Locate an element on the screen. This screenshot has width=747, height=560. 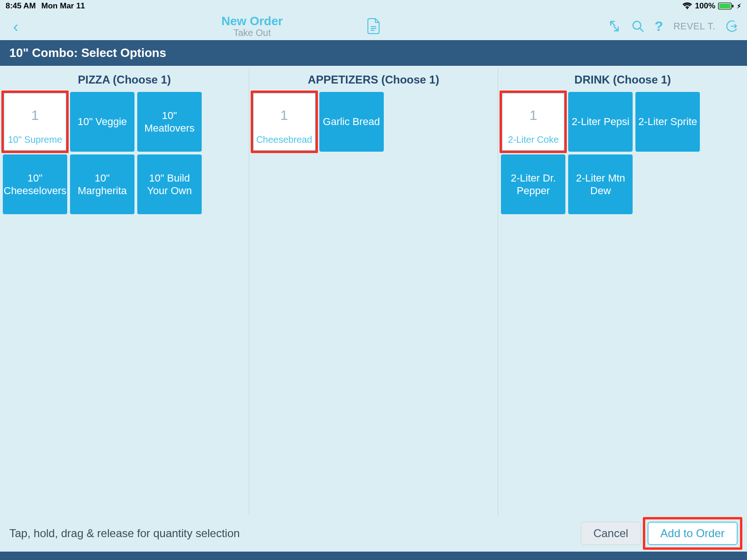
back-button: ‹ is located at coordinates (16, 26).